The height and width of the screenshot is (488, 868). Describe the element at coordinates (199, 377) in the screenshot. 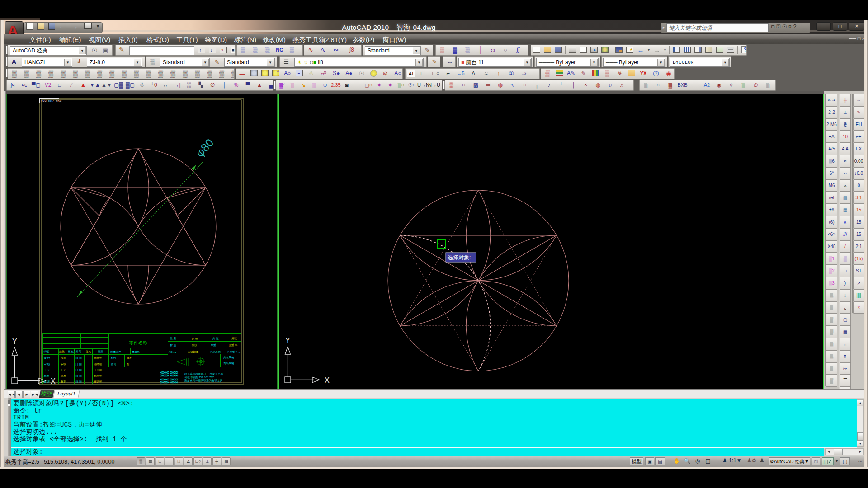

I see `svg-text: 可改印刷图 757 687 767` at that location.